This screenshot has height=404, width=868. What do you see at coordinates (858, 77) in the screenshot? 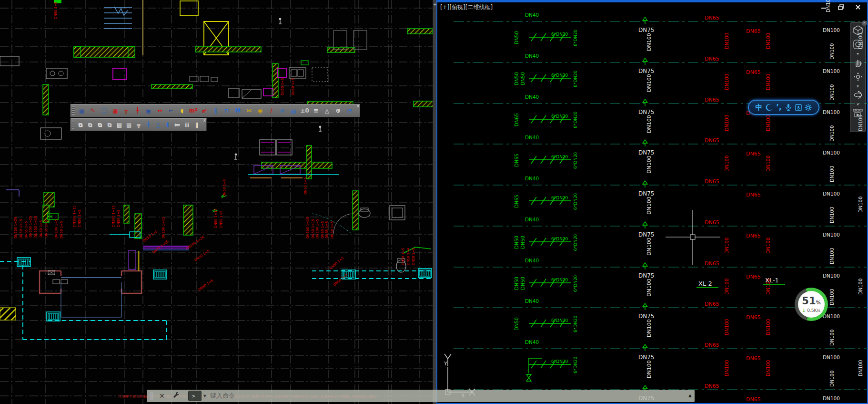
I see `navigation-bar: ✕ ▼` at bounding box center [858, 77].